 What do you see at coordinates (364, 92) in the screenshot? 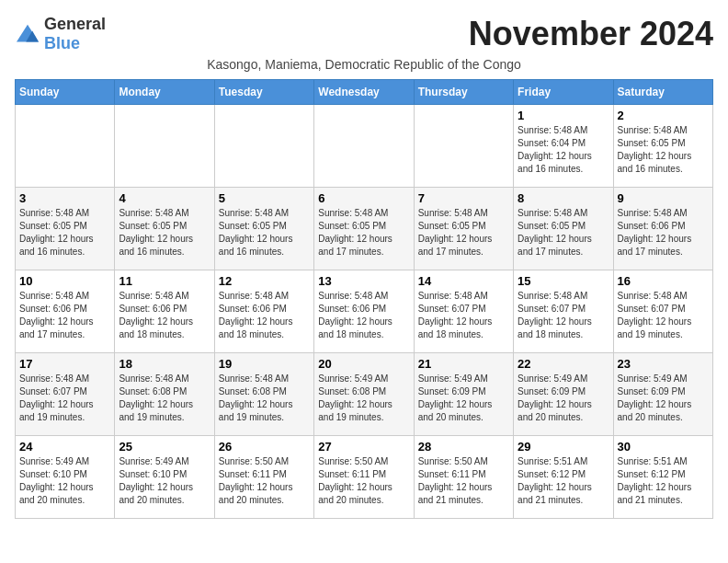
I see `weekday-header-wednesday: Wednesday` at bounding box center [364, 92].